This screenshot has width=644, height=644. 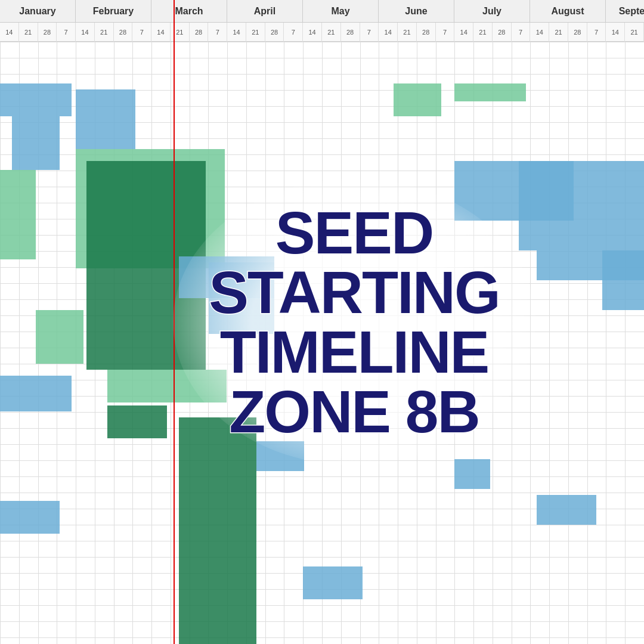 I want to click on month-label-january: January, so click(x=38, y=11).